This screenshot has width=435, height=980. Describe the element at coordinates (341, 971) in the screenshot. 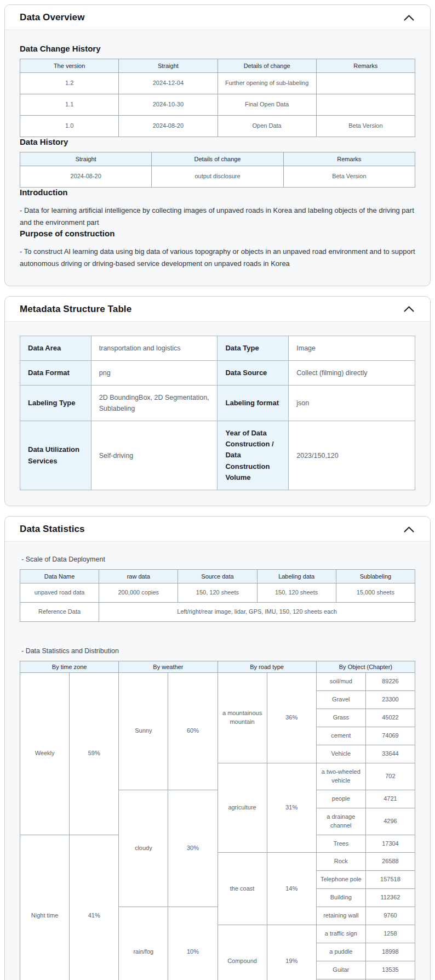

I see `object-name-cell: Guitar` at that location.